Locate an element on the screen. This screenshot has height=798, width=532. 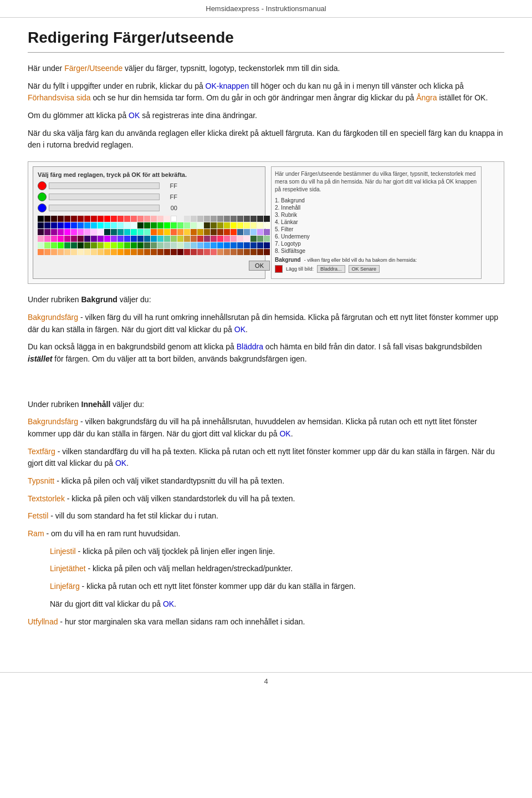
bakgrund-color-row: Lägg till bild: Bladdra... OK Senare is located at coordinates (376, 269).